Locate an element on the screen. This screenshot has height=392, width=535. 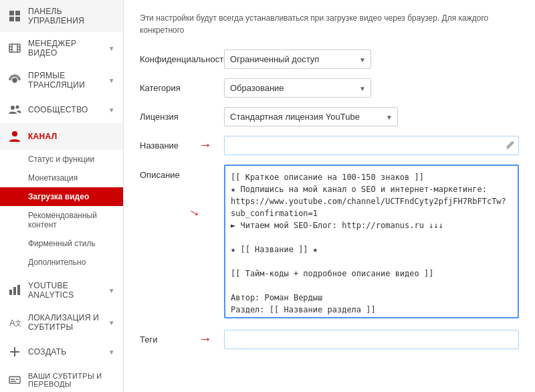
sidebar-label-subtitles: ВАШИ СУБТИТРЫ И ПЕРЕВОДЫ is located at coordinates (72, 380).